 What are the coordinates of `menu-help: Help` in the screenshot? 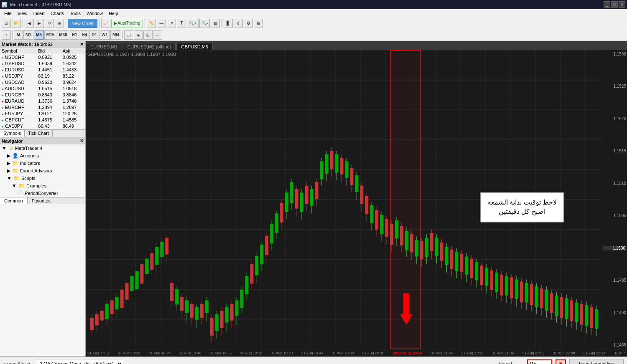 It's located at (114, 13).